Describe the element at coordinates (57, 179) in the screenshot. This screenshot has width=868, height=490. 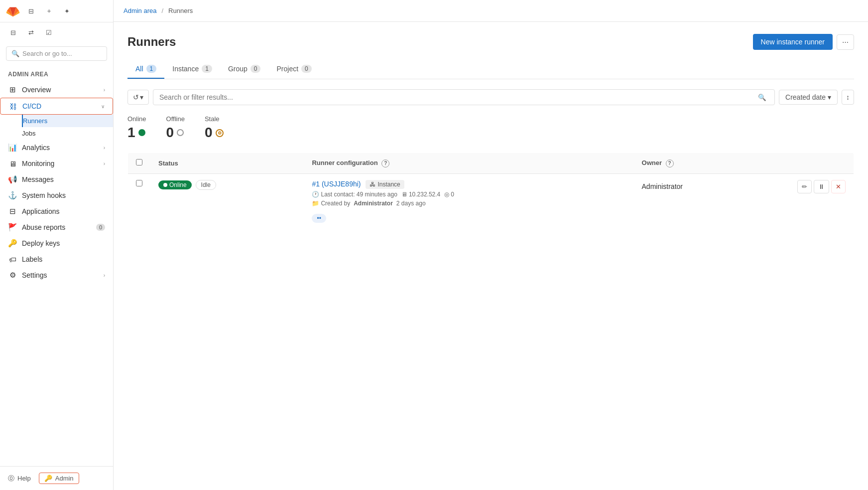
I see `sidebar-item-messages: 📢 Messages` at that location.